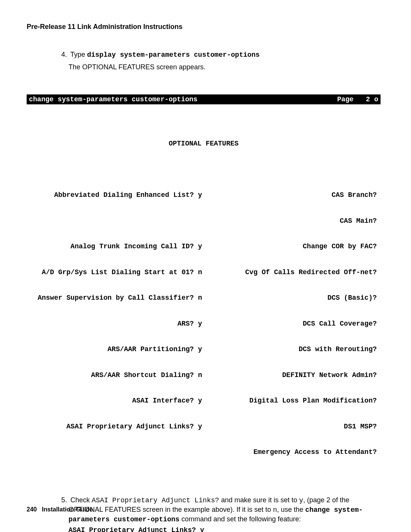  Describe the element at coordinates (225, 61) in the screenshot. I see `step-4: 4. Type display system-parameters custom…` at that location.